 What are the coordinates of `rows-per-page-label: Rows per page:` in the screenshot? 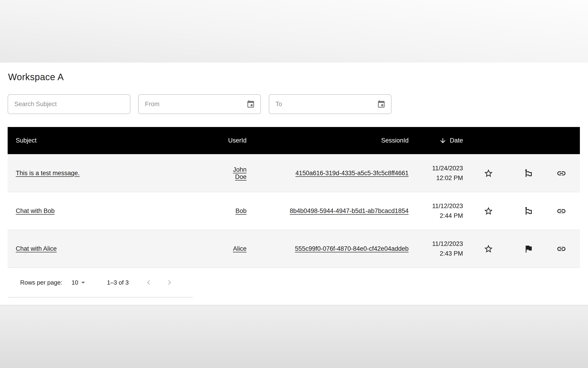 It's located at (41, 283).